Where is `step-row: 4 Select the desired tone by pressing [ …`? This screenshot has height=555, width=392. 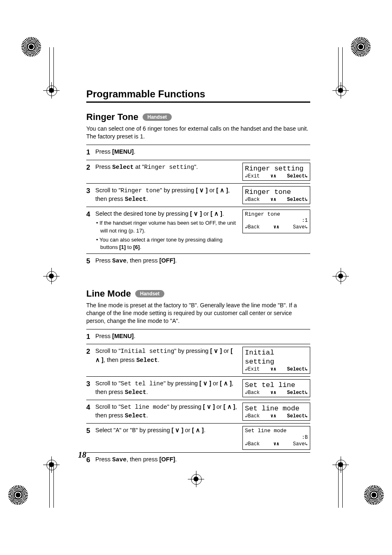
step-row: 4 Select the desired tone by pressing [ … is located at coordinates (198, 230).